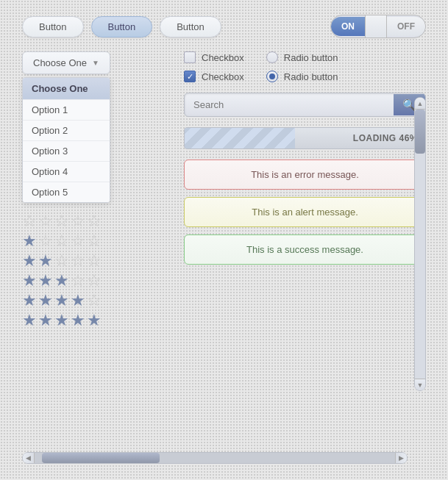 This screenshot has height=480, width=448. What do you see at coordinates (302, 67) in the screenshot?
I see `radio-group: Radio button Radio button` at bounding box center [302, 67].